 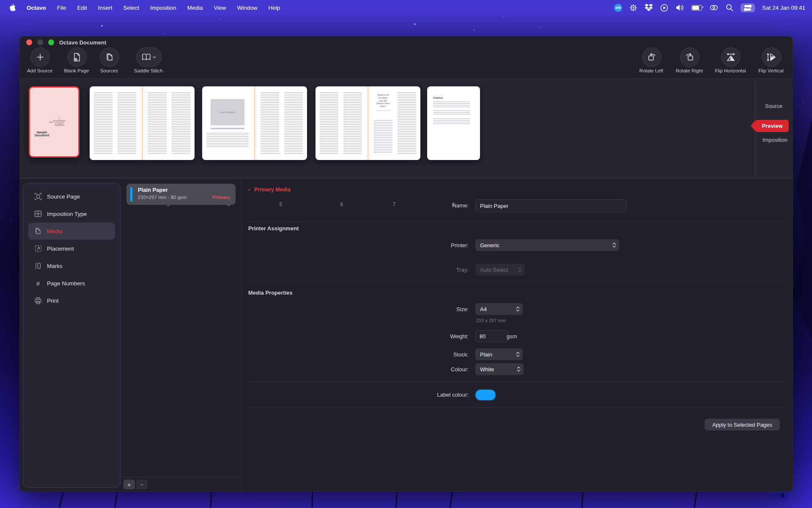 What do you see at coordinates (547, 245) in the screenshot?
I see `printer-select: Generic` at bounding box center [547, 245].